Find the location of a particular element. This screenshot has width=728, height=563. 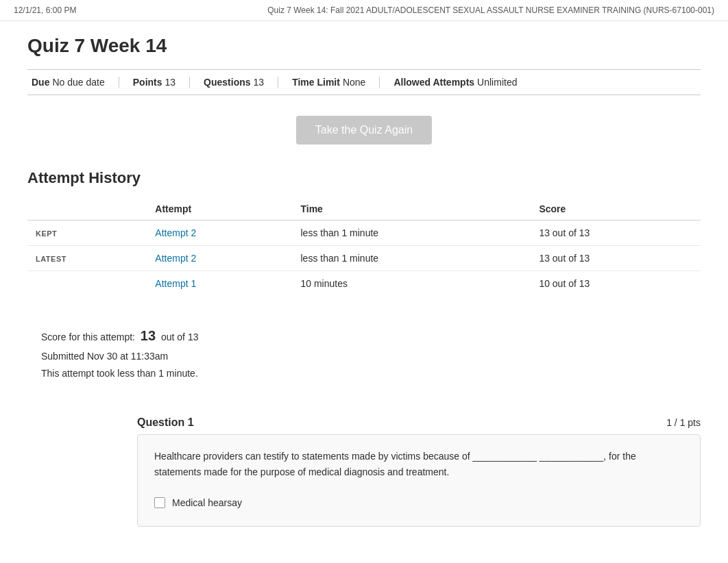

question-1-pts: 1 / 1 pts is located at coordinates (683, 423).